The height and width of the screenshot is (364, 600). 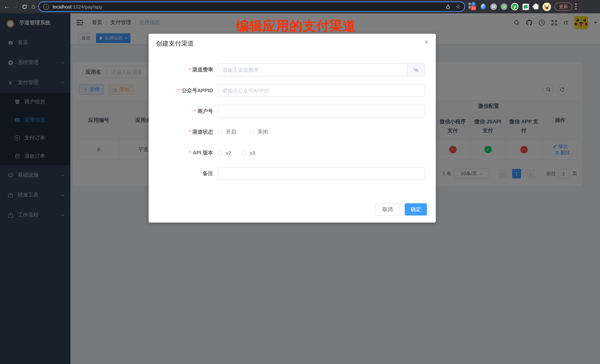 What do you see at coordinates (292, 132) in the screenshot?
I see `form-row-channel-status: *渠道状态 开启 关闭` at bounding box center [292, 132].